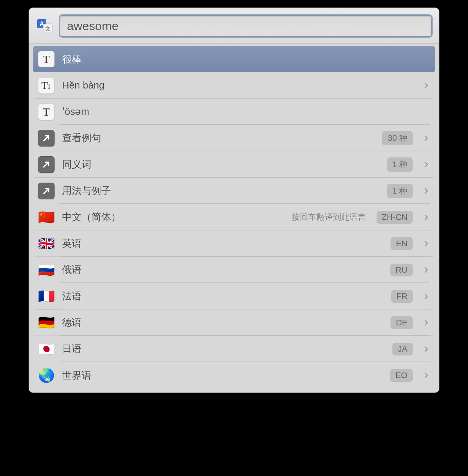 The height and width of the screenshot is (476, 468). What do you see at coordinates (246, 111) in the screenshot?
I see `result-label: ˈôsəm` at bounding box center [246, 111].